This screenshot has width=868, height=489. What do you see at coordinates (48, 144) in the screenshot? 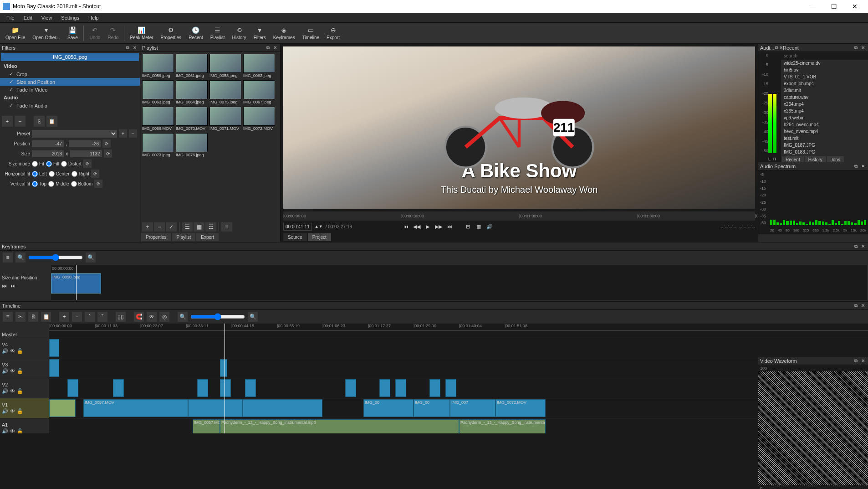
I see `position-x-input` at bounding box center [48, 144].